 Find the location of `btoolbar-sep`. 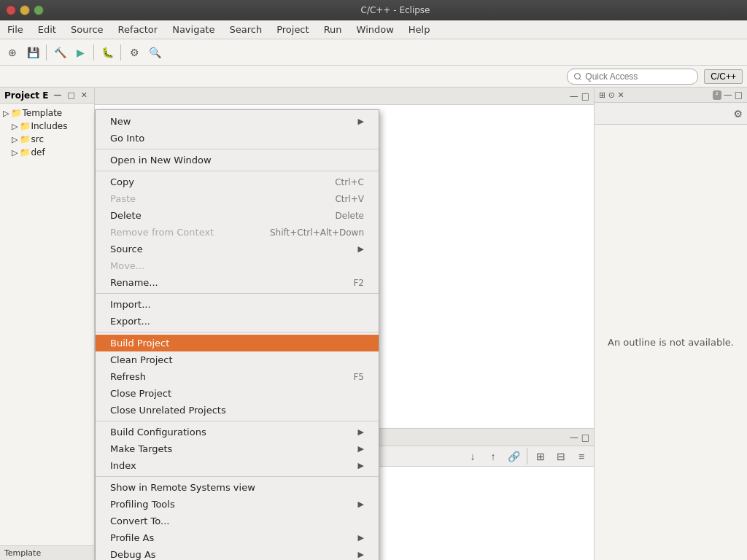

btoolbar-sep is located at coordinates (527, 456).